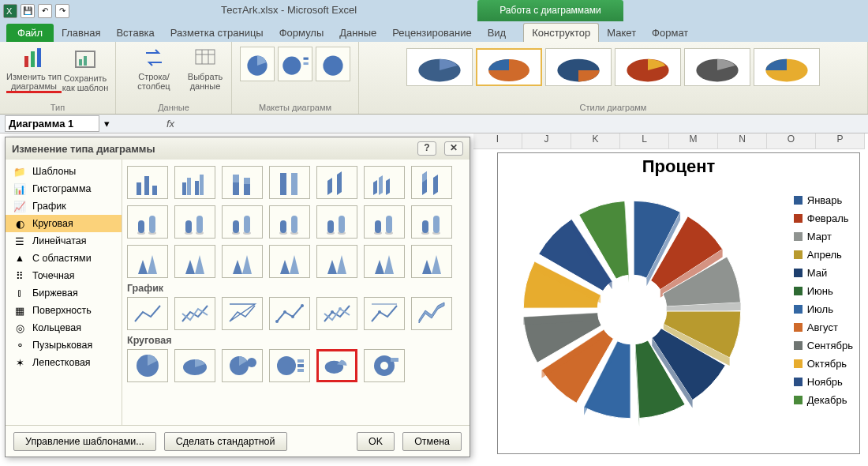 The height and width of the screenshot is (466, 868). I want to click on legend-item-7: Август, so click(824, 327).